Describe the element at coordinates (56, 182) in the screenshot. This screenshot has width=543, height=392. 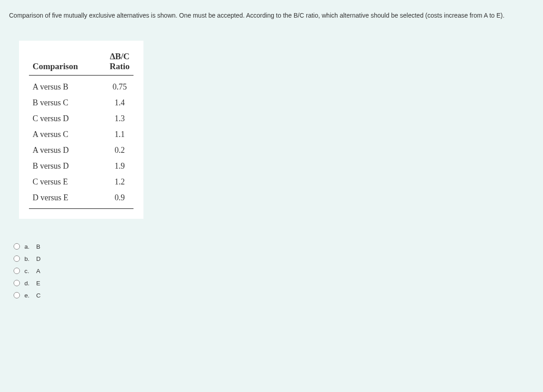
I see `comparison-cell: C versus E` at that location.